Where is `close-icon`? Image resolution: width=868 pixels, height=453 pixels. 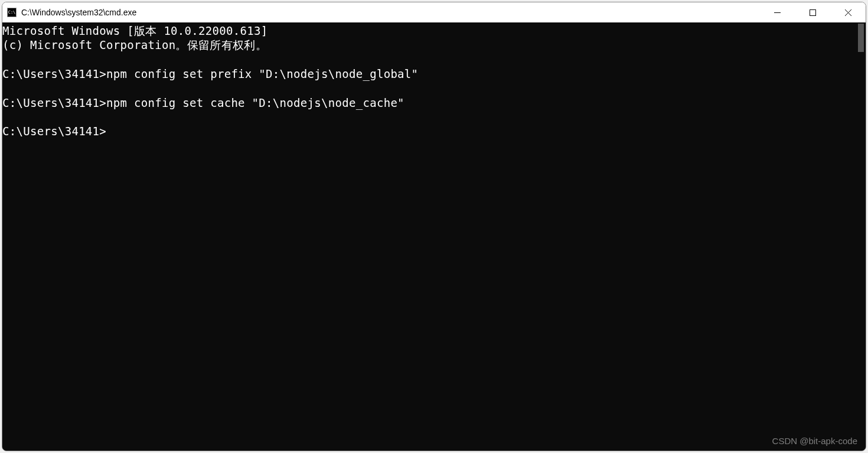 close-icon is located at coordinates (848, 13).